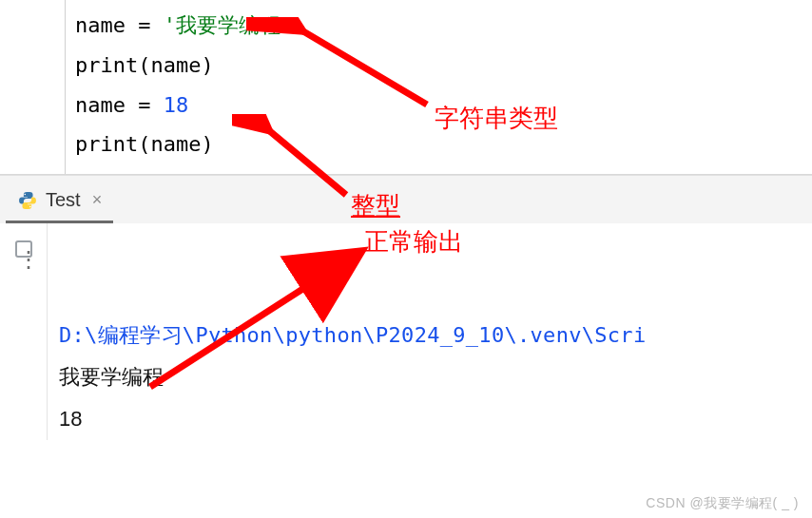 This screenshot has width=812, height=518. What do you see at coordinates (406, 200) in the screenshot?
I see `run-tab-bar: Test ×` at bounding box center [406, 200].